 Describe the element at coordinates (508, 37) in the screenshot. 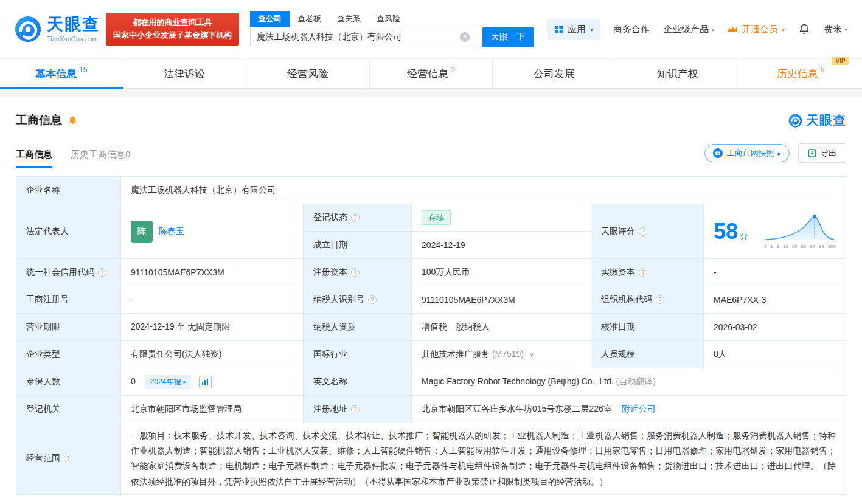

I see `search-button: 天眼一下` at that location.